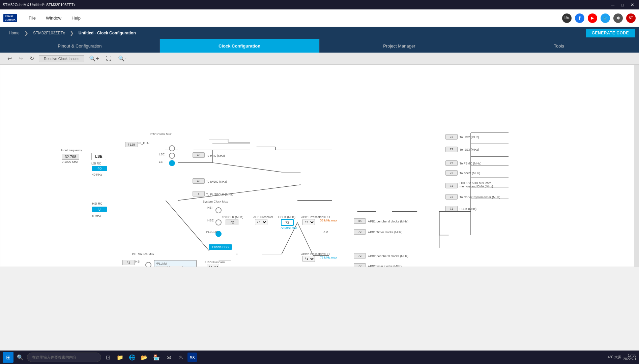  Describe the element at coordinates (26, 33) in the screenshot. I see `breadcrumb-arrow-1: ❯` at that location.